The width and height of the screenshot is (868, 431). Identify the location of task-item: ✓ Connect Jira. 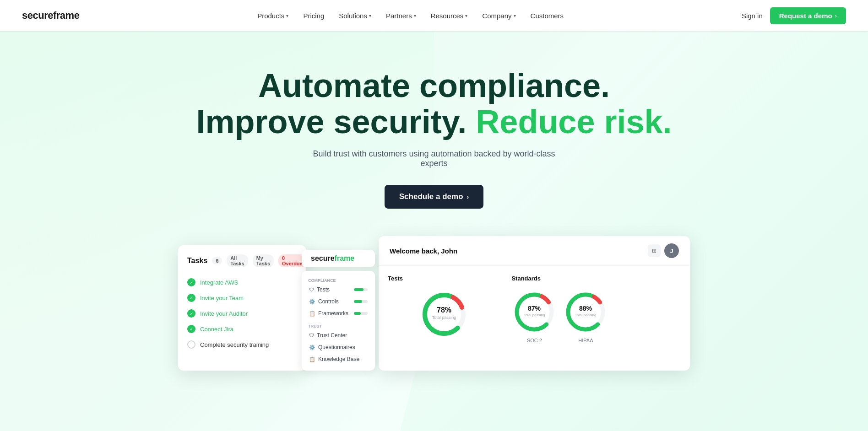
(242, 329).